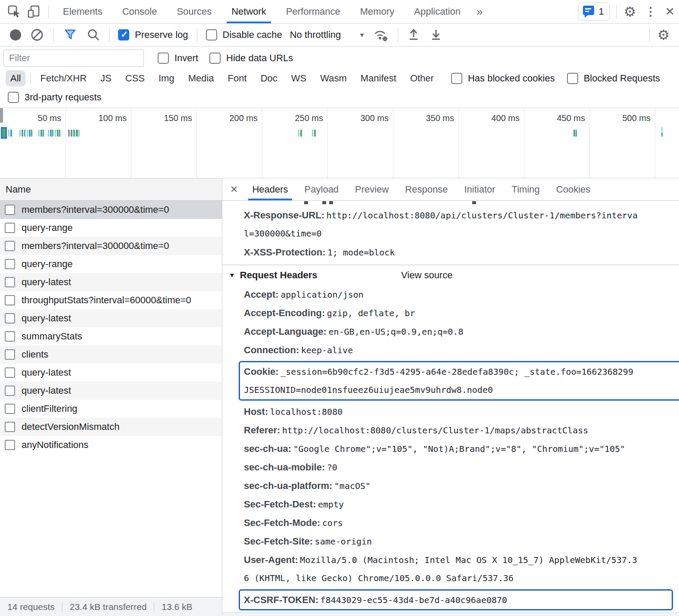  Describe the element at coordinates (327, 35) in the screenshot. I see `throttling-dropdown: No throttling ▼` at that location.